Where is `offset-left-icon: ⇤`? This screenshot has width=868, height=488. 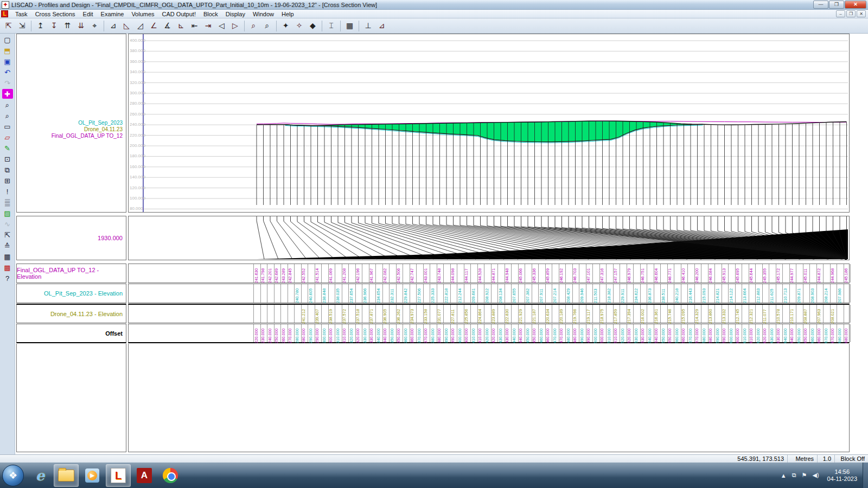
offset-left-icon: ⇤ is located at coordinates (194, 26).